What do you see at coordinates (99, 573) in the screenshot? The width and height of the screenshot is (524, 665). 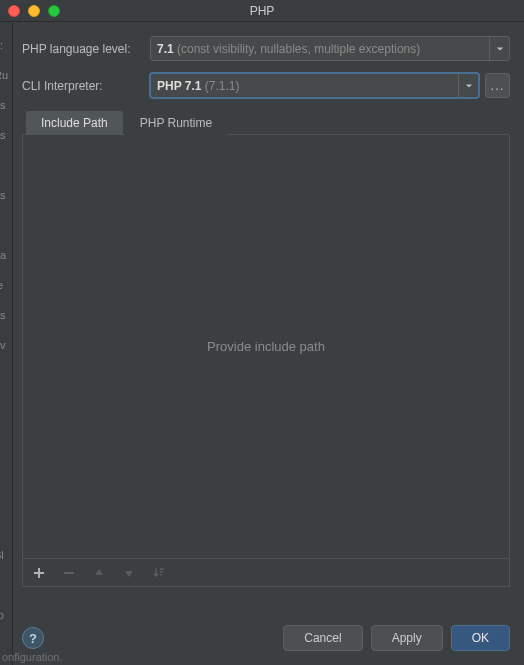 I see `move-up-button` at bounding box center [99, 573].